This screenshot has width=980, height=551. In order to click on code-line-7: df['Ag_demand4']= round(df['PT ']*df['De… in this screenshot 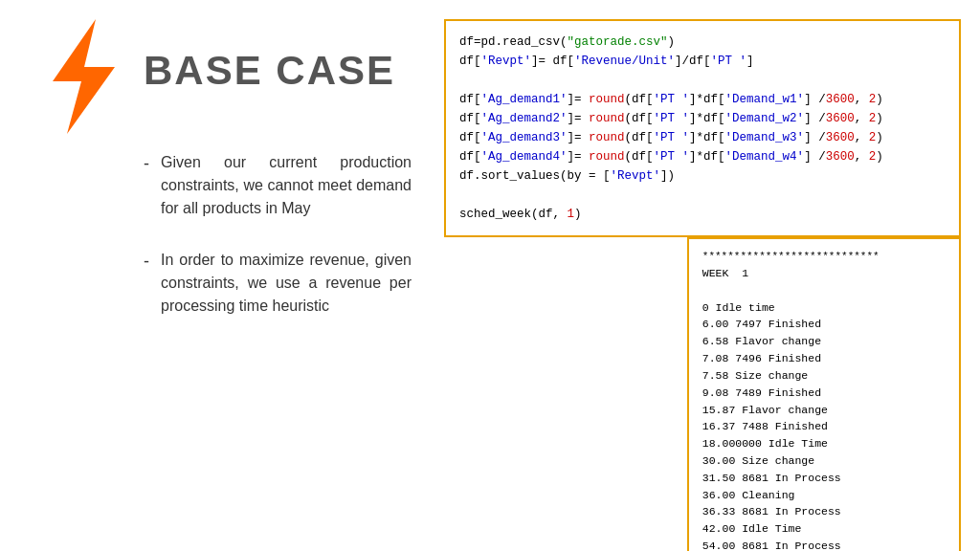, I will do `click(702, 157)`.